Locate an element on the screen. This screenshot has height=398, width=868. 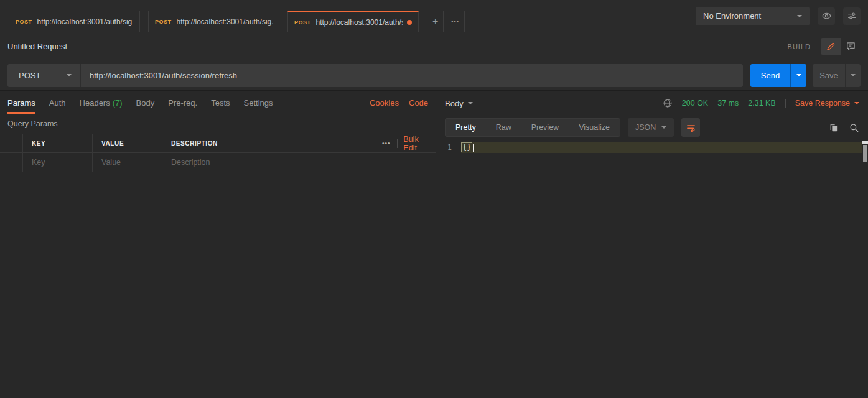
request-tab-1: POST http://localhost:3001/auth/sig... is located at coordinates (75, 21).